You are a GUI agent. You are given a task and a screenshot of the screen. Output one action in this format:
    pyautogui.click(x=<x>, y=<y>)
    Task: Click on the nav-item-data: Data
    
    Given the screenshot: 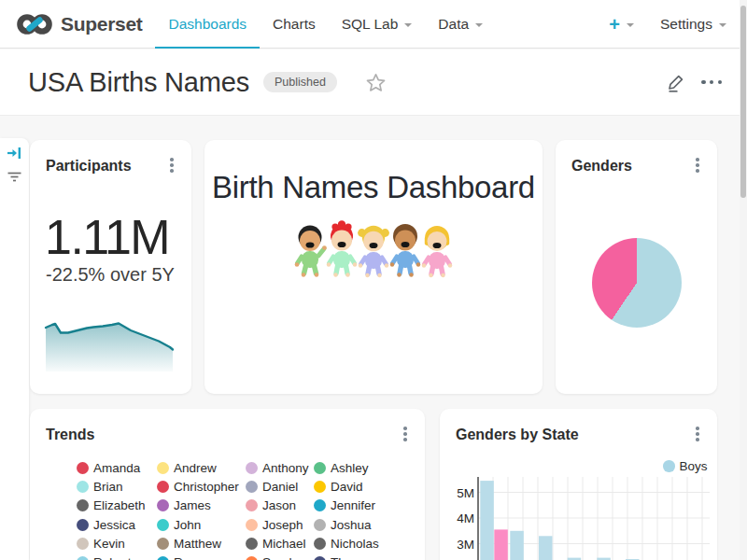 What is the action you would take?
    pyautogui.click(x=460, y=24)
    